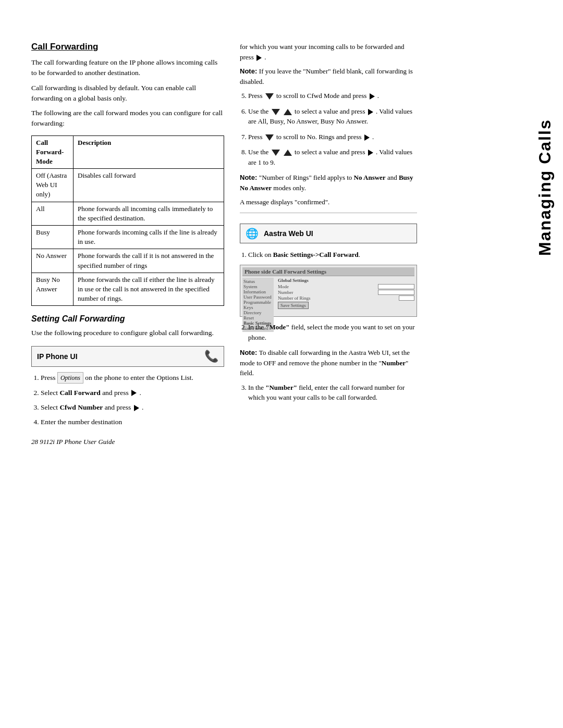 This screenshot has height=728, width=563. I want to click on confirmed-text: A message displays "confirmed"., so click(328, 202).